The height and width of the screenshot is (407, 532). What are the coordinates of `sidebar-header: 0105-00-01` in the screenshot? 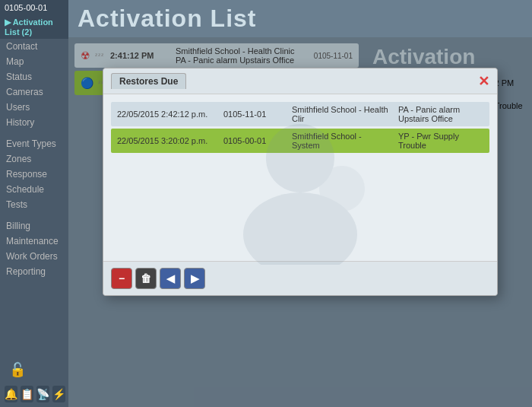 It's located at (34, 8).